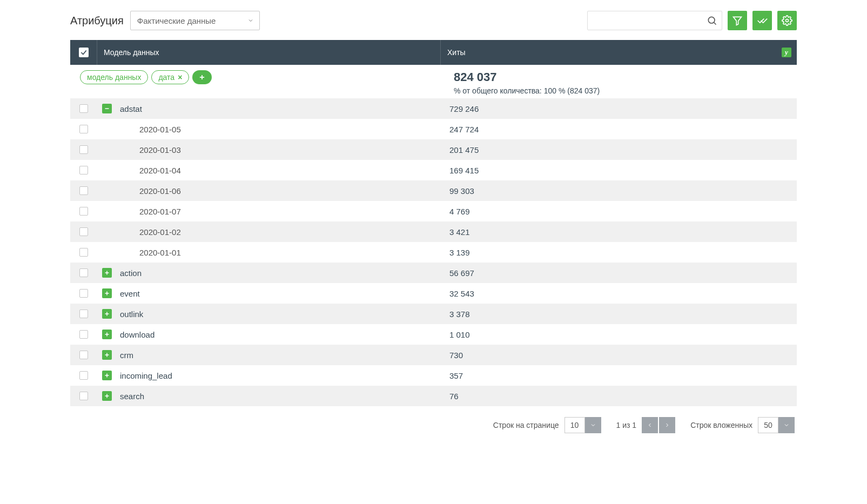 The width and height of the screenshot is (867, 504). I want to click on child-date: 2020-01-02, so click(279, 232).